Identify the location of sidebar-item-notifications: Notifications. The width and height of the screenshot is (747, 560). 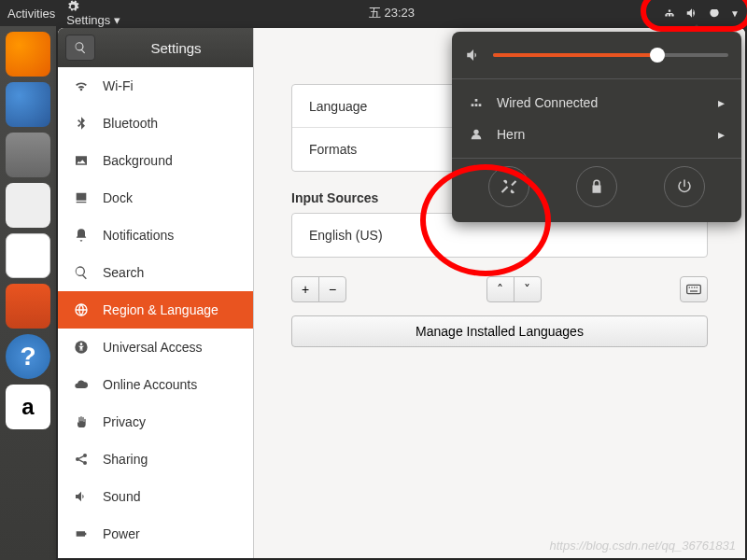
(155, 235).